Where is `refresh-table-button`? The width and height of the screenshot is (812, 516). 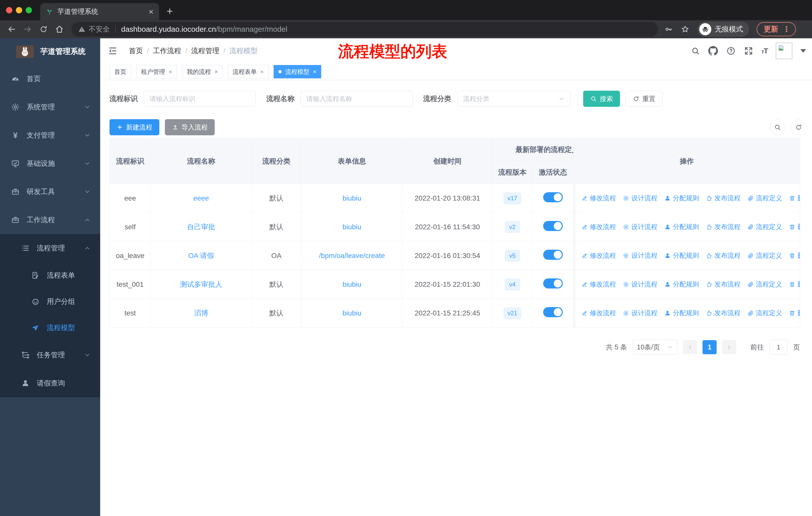 refresh-table-button is located at coordinates (799, 127).